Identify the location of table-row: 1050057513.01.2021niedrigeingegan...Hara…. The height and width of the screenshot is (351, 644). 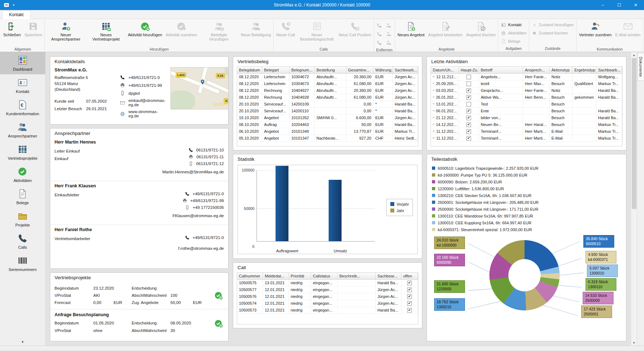
(328, 283).